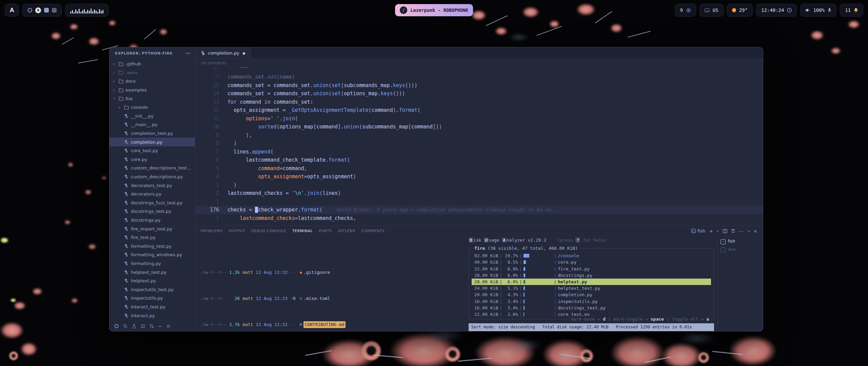 Image resolution: width=868 pixels, height=366 pixels. What do you see at coordinates (38, 10) in the screenshot?
I see `n-badge-icon: N` at bounding box center [38, 10].